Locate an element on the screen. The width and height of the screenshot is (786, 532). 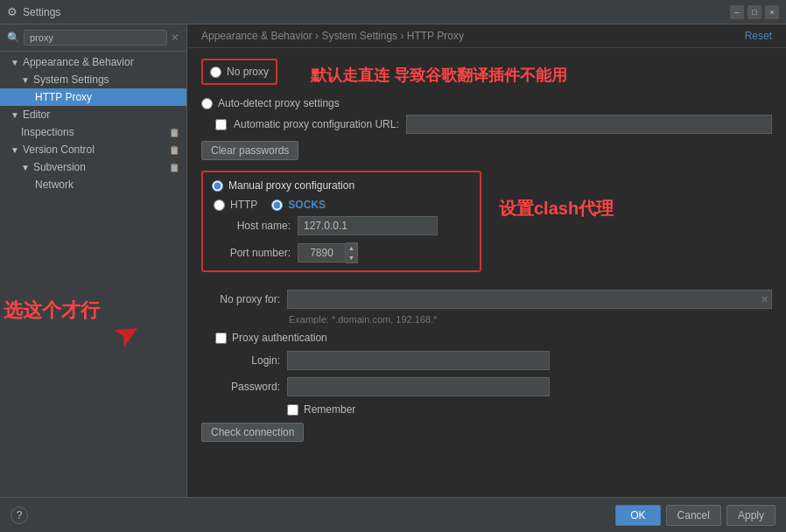
automatic-url-label: Automatic proxy configuration URL: is located at coordinates (317, 124).